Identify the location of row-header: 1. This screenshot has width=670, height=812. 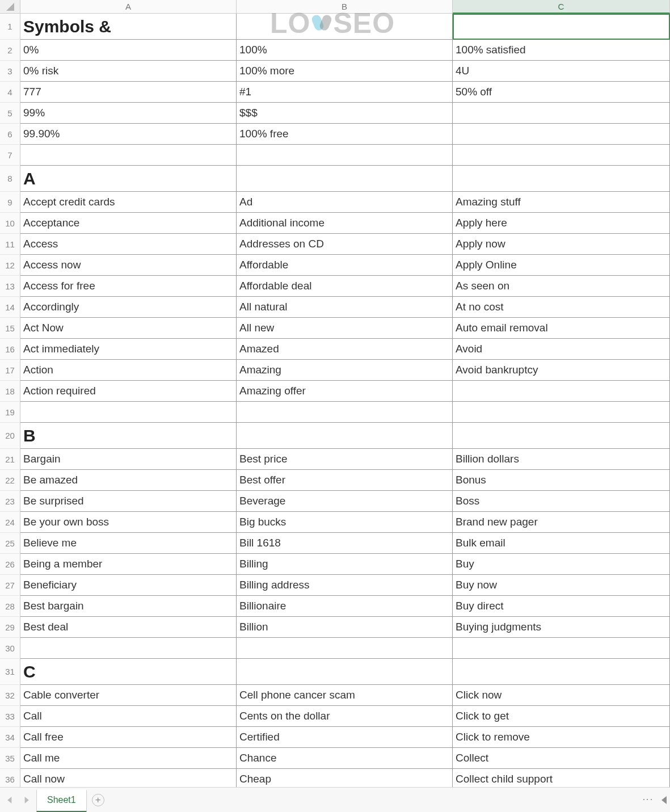
(10, 27).